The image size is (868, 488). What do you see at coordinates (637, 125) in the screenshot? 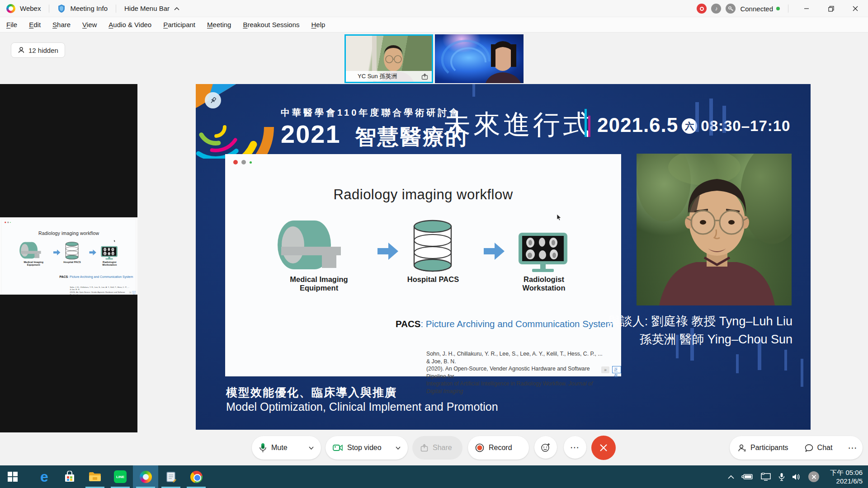
I see `conference-date: 2021.6.5` at bounding box center [637, 125].